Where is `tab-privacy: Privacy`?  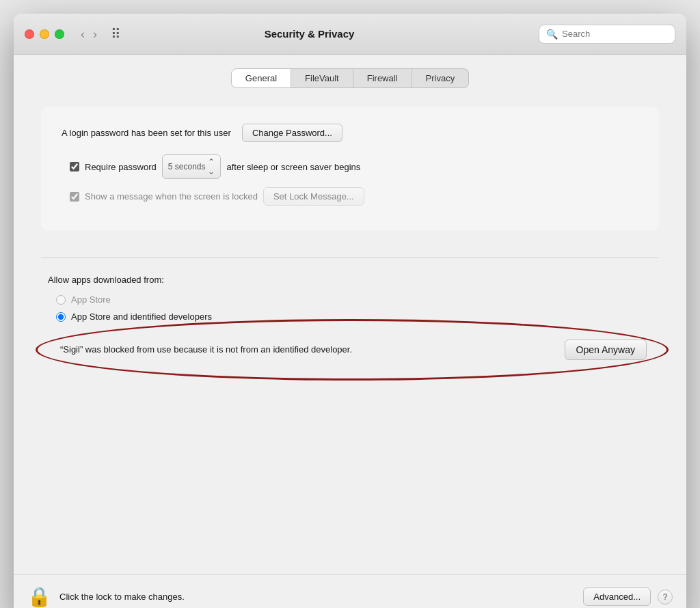 tab-privacy: Privacy is located at coordinates (441, 78).